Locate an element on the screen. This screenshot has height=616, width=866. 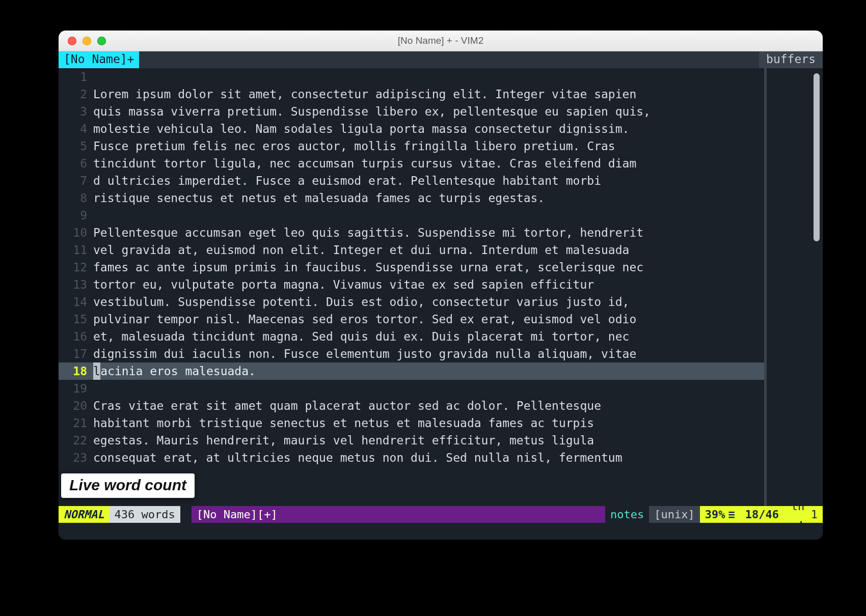
buffers-label: buffers is located at coordinates (791, 60).